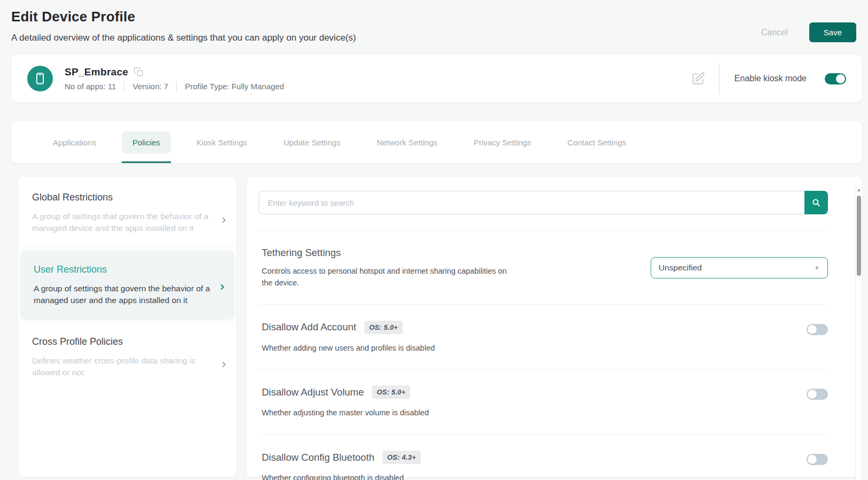 Image resolution: width=868 pixels, height=480 pixels. I want to click on search-button, so click(816, 203).